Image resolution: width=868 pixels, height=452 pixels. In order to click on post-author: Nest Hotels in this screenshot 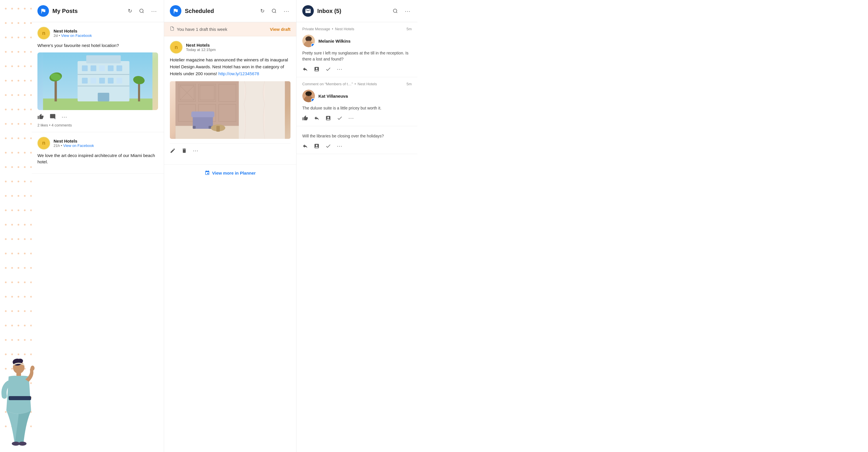, I will do `click(73, 31)`.